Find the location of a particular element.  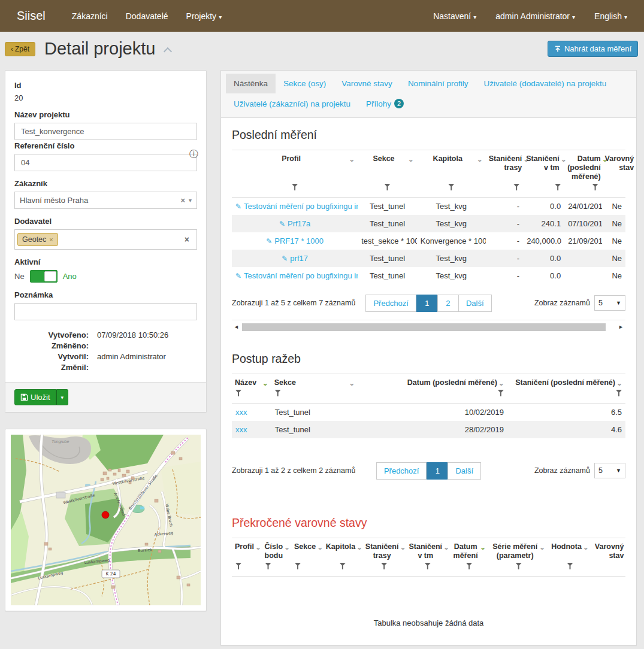

info-icon: ⓘ is located at coordinates (194, 153).